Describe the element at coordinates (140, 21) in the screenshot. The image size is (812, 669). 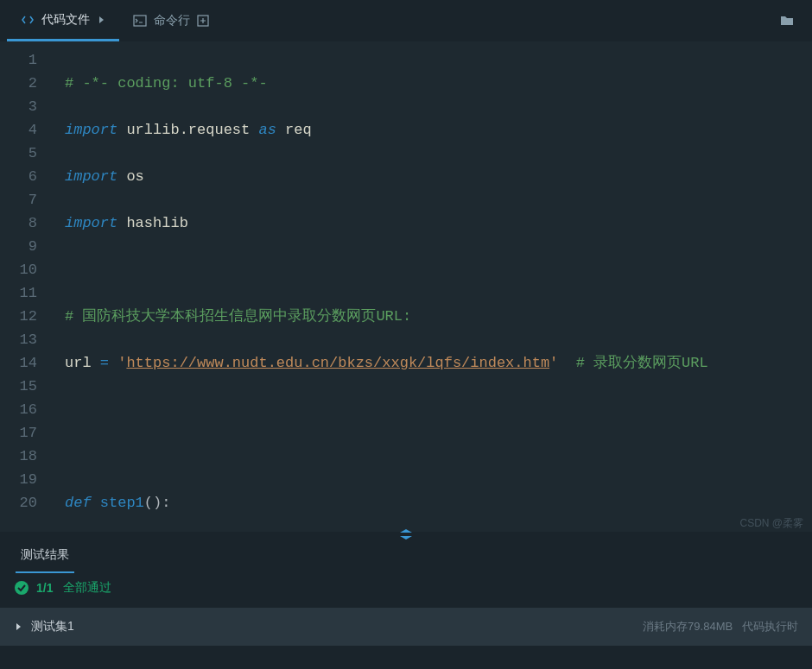
I see `terminal-icon` at that location.